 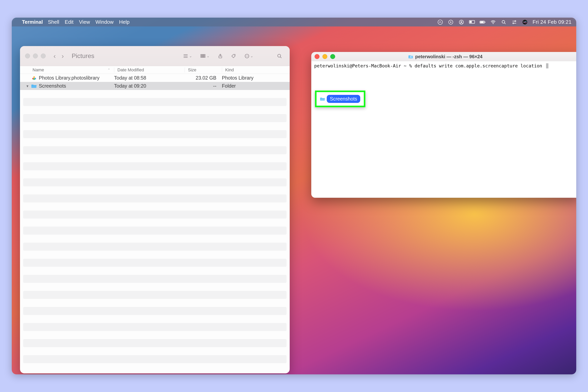 What do you see at coordinates (325, 56) in the screenshot?
I see `terminal-minimize-button` at bounding box center [325, 56].